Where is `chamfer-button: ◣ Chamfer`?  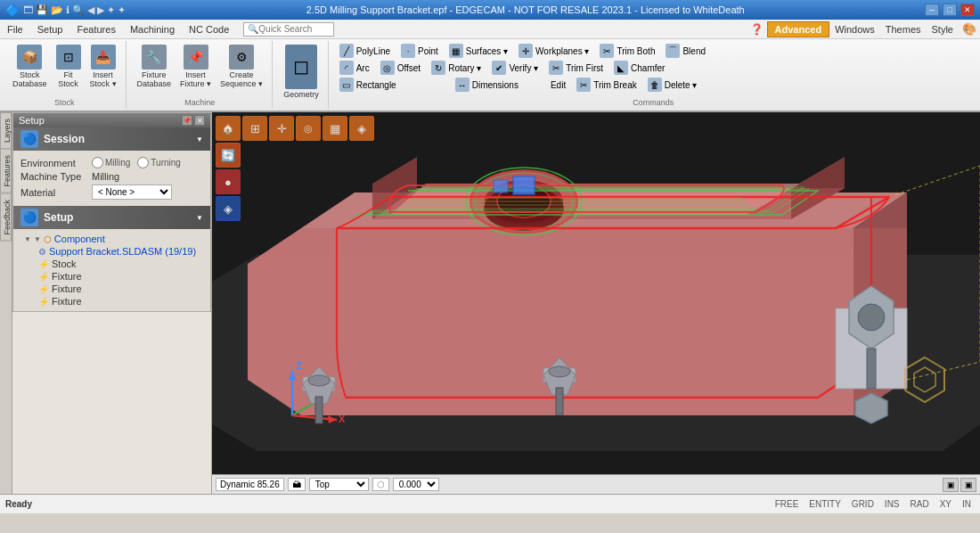 chamfer-button: ◣ Chamfer is located at coordinates (640, 68).